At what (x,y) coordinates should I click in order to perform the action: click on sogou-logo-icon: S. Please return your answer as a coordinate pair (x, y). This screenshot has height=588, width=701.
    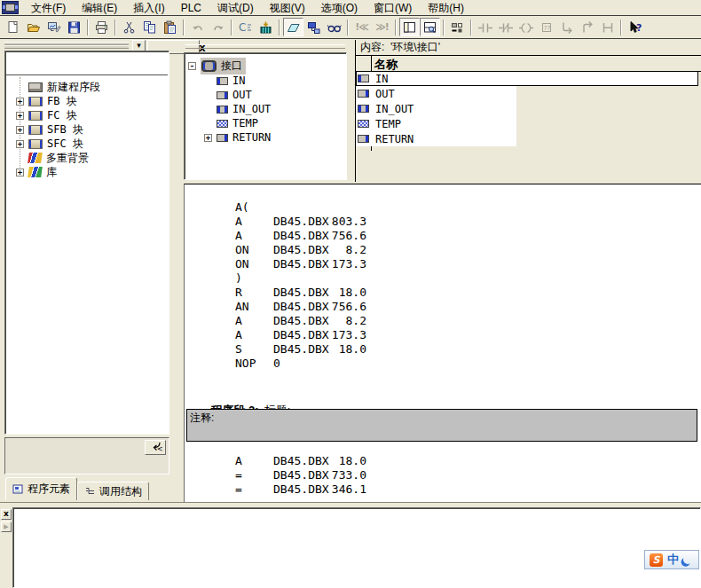
    Looking at the image, I should click on (657, 561).